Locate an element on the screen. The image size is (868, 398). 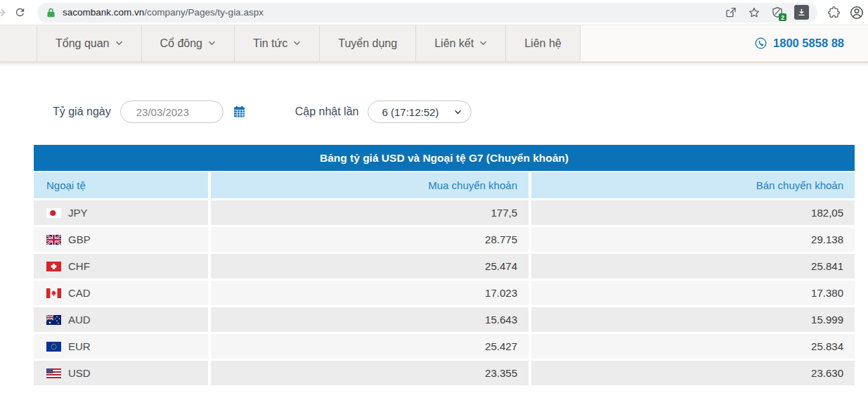
update-select: 6 (17:12:52) is located at coordinates (420, 112).